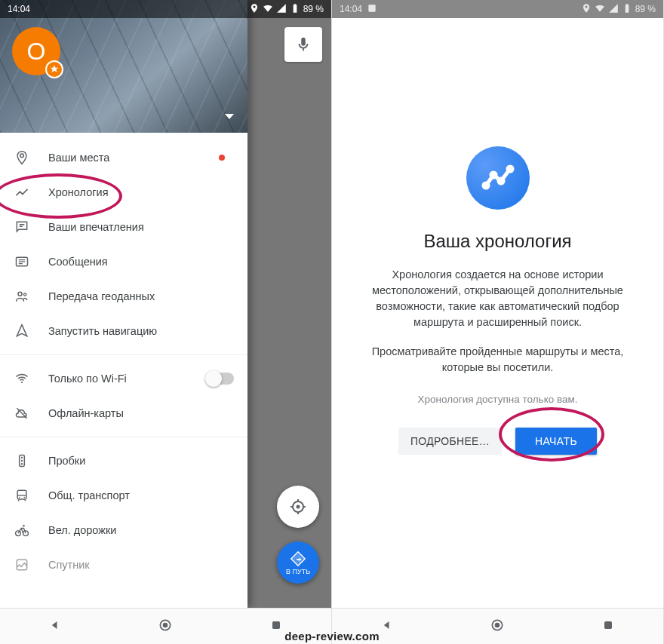 This screenshot has height=644, width=664. Describe the element at coordinates (124, 192) in the screenshot. I see `menu-timeline: Хронология` at that location.